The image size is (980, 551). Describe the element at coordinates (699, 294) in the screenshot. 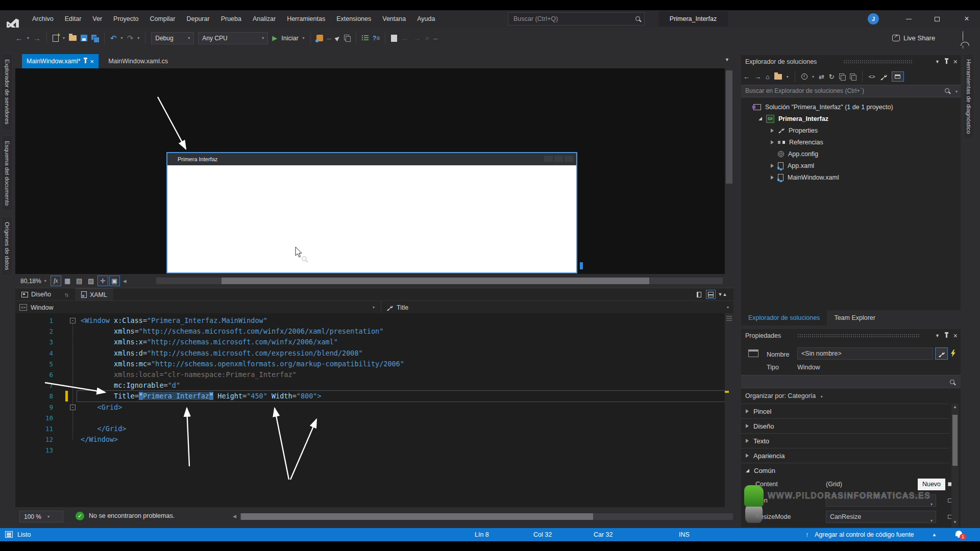

I see `vertical-split-button` at that location.